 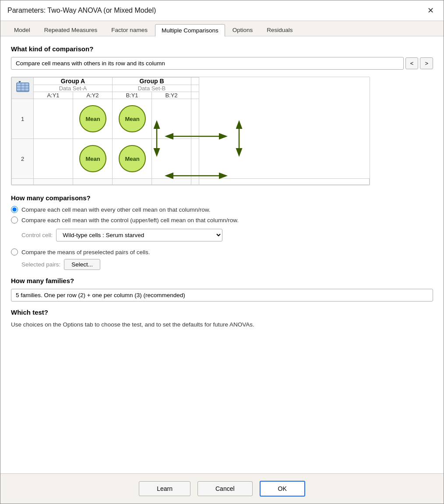 I want to click on comparison-dropdown-row: Compare cell means with others in its ro…, so click(x=222, y=63).